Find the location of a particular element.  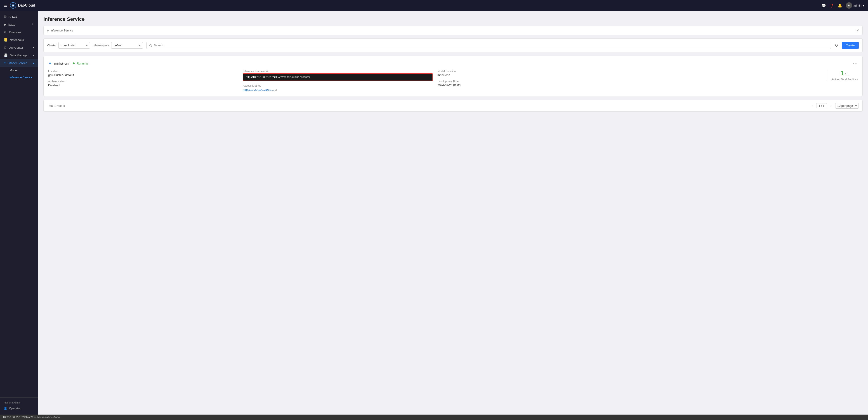

model-location-value: mnist-cnn is located at coordinates (532, 75).